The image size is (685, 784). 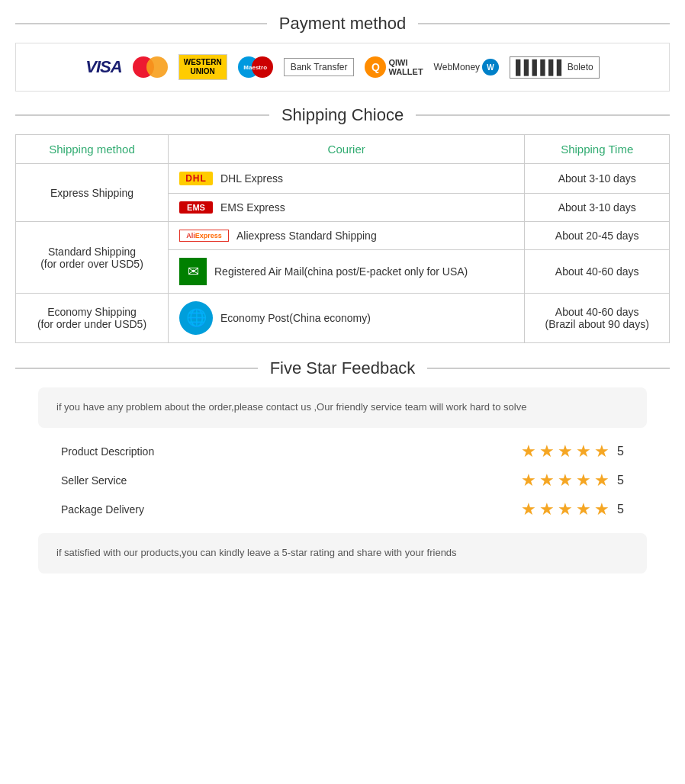 I want to click on payment-logos: VISA WESTERNUNION Maestro Bank Transfer …, so click(x=342, y=67).